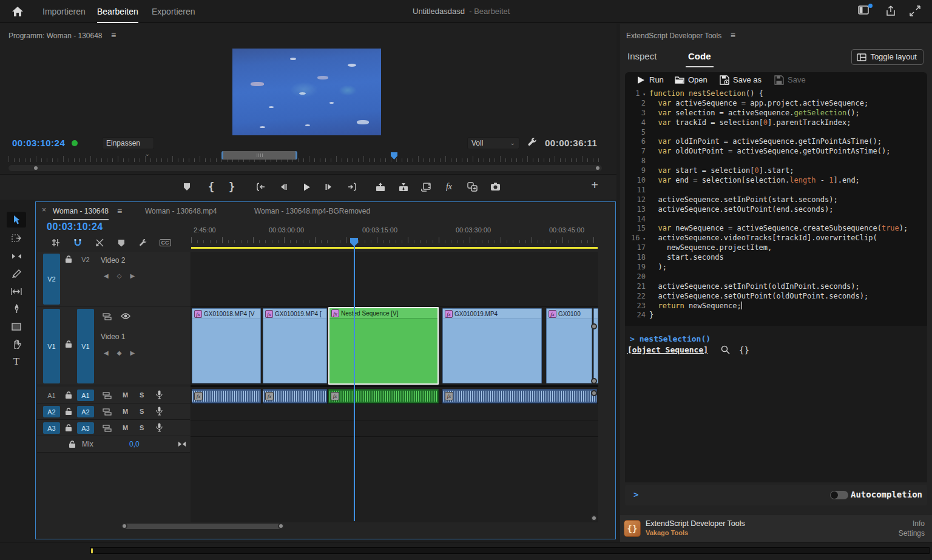  I want to click on proxy-toggle-button, so click(472, 187).